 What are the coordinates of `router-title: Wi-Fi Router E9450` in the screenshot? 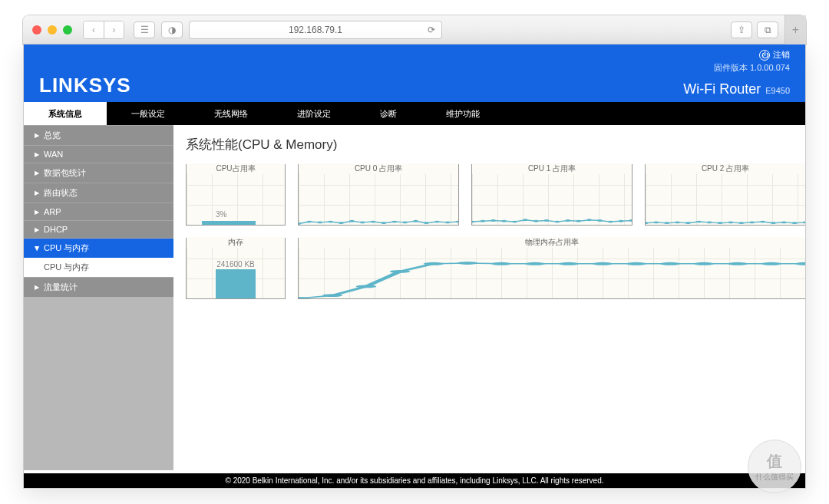 It's located at (737, 89).